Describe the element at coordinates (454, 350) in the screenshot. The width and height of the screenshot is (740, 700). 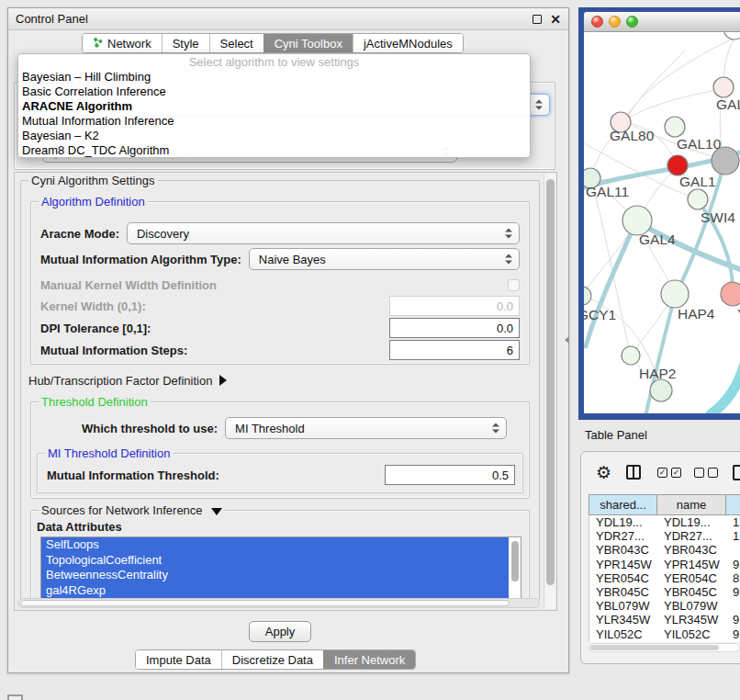
I see `mi-steps-field: 6` at that location.